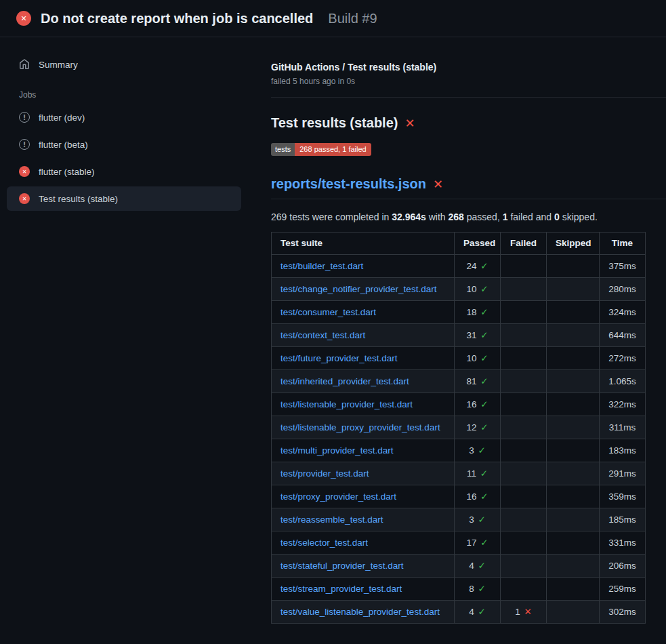  Describe the element at coordinates (459, 405) in the screenshot. I see `table-row: test/listenable_provider_test.dart16 ✓32…` at that location.